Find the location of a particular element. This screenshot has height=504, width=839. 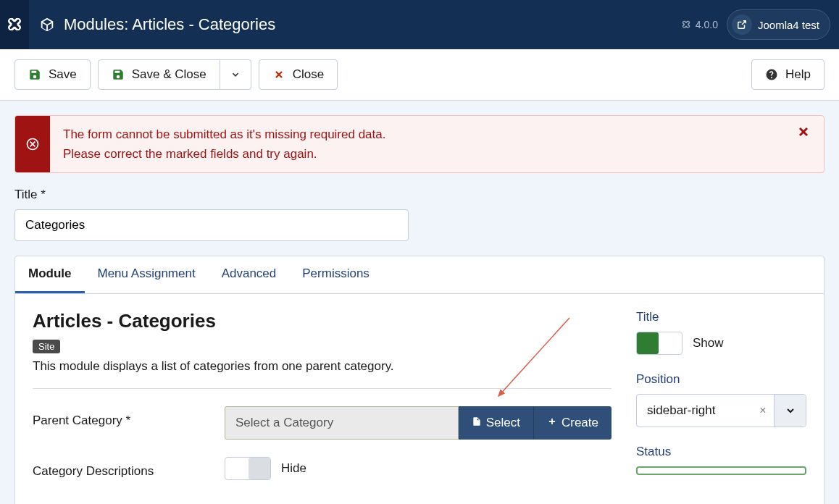

status-select is located at coordinates (722, 471).